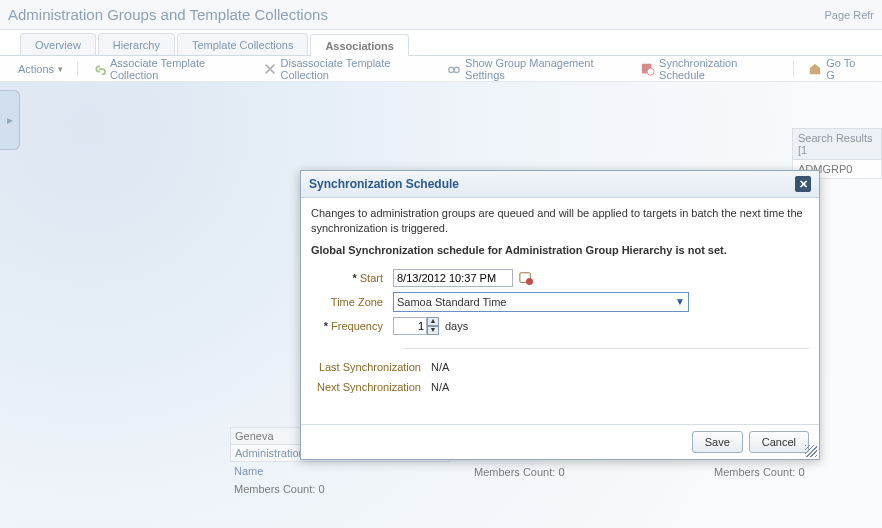  I want to click on form-separator, so click(606, 348).